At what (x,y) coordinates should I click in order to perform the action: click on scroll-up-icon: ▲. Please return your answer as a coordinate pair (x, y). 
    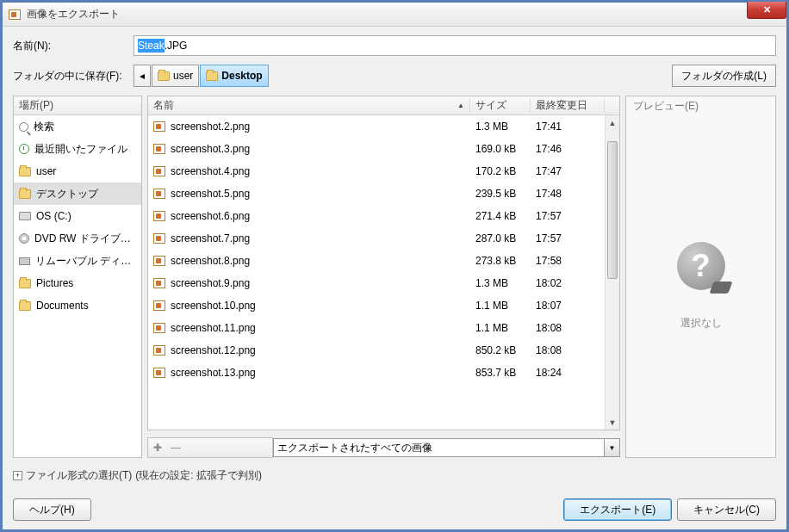
    Looking at the image, I should click on (612, 122).